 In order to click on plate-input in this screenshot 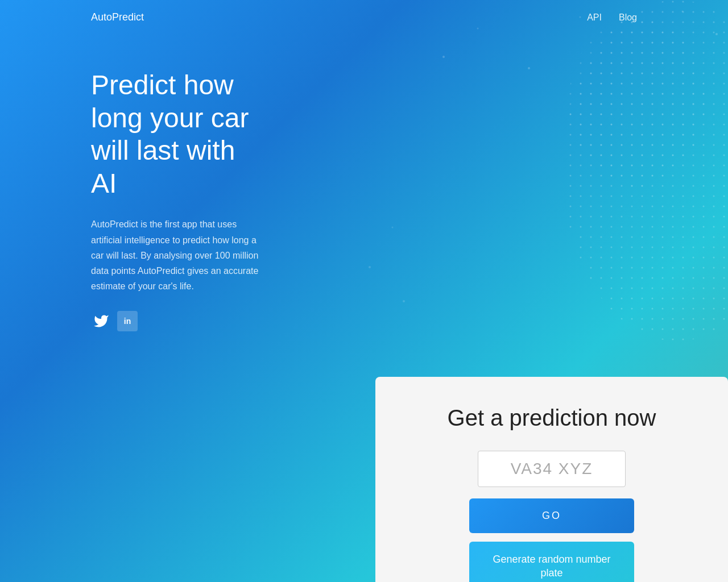, I will do `click(552, 469)`.